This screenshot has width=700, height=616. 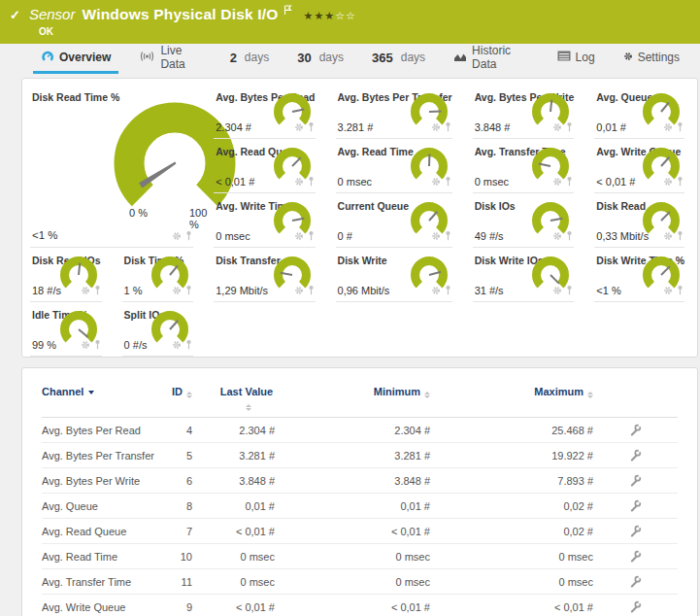 I want to click on cell-minimum: 0 msec, so click(x=352, y=582).